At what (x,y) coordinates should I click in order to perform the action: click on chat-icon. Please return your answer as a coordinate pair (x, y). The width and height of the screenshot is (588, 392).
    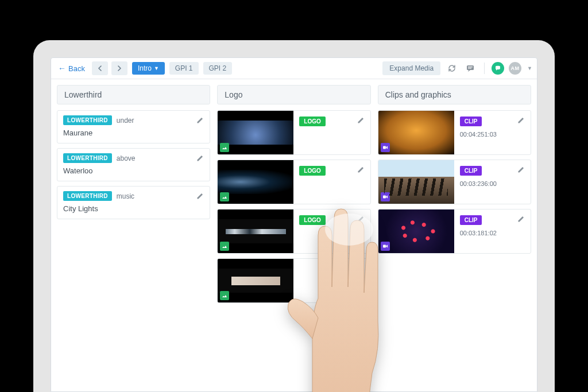
    Looking at the image, I should click on (470, 68).